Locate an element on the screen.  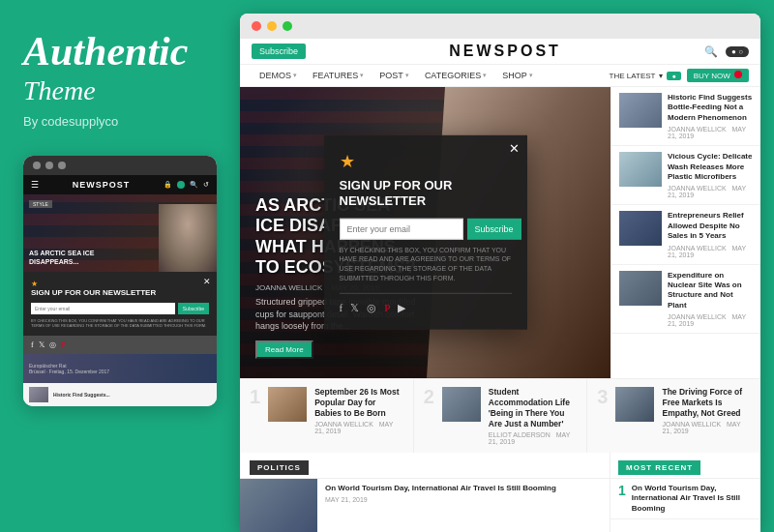
nav-categories: CATEGORIES ▾ is located at coordinates (456, 75).